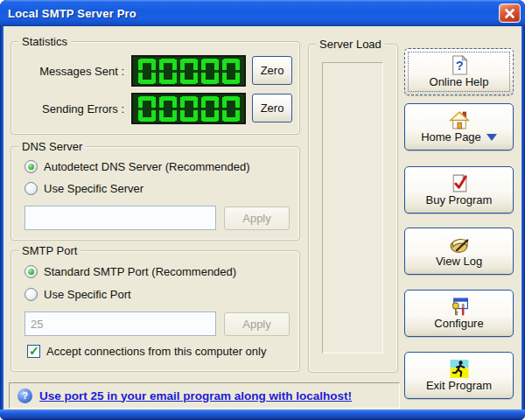  What do you see at coordinates (121, 324) in the screenshot?
I see `smtp-port-input` at bounding box center [121, 324].